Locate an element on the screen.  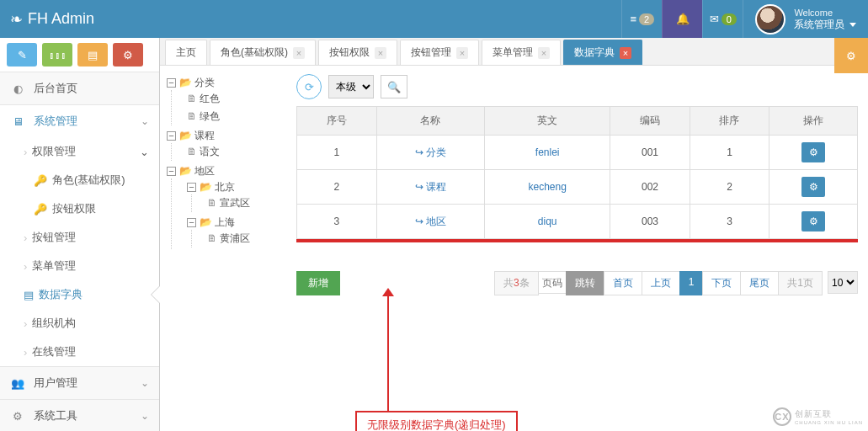
chevron-down-icon: ⌄ is located at coordinates (145, 383).